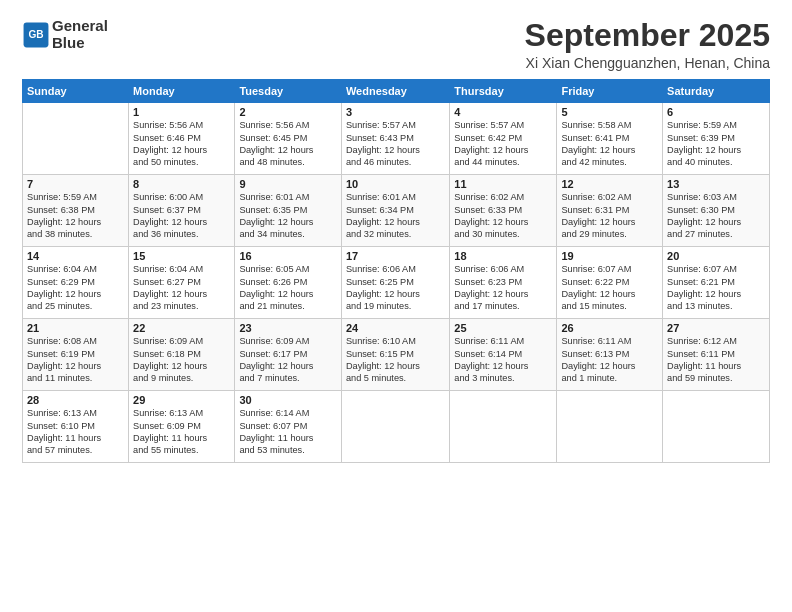 Image resolution: width=792 pixels, height=612 pixels. Describe the element at coordinates (610, 283) in the screenshot. I see `calendar-cell: 19Sunrise: 6:07 AM Sunset: 6:22 PM Dayli…` at that location.